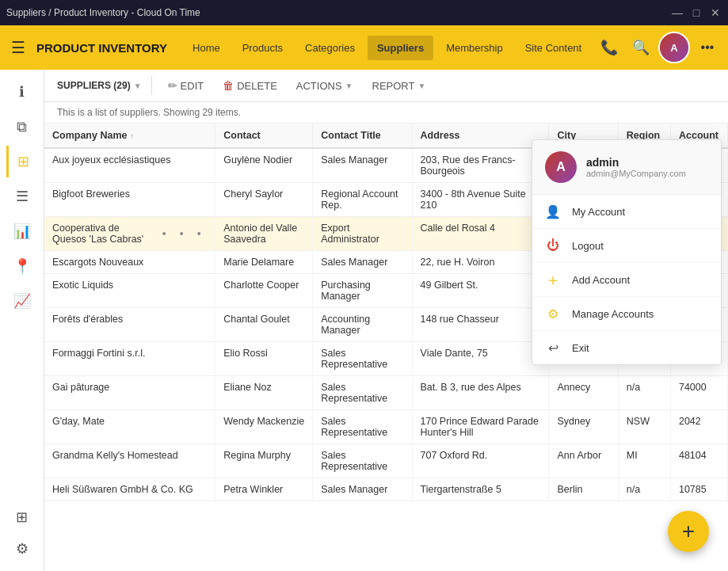 The width and height of the screenshot is (728, 571). I want to click on minimize-button: —, so click(677, 13).